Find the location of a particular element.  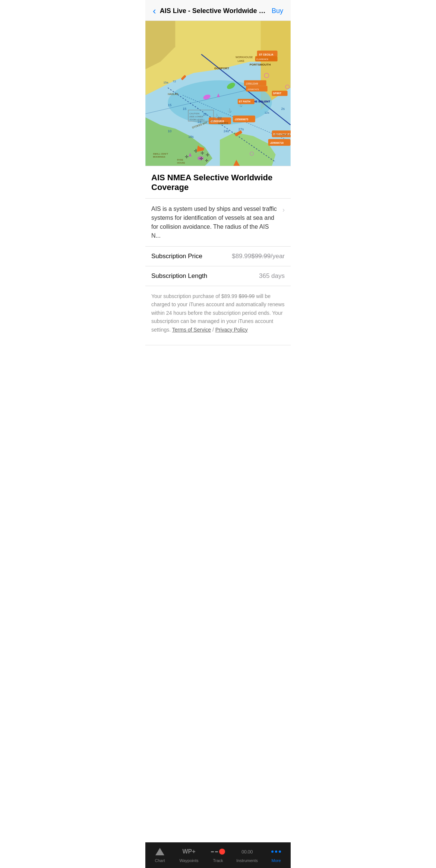

svg-text: -235012349 is located at coordinates (252, 83).